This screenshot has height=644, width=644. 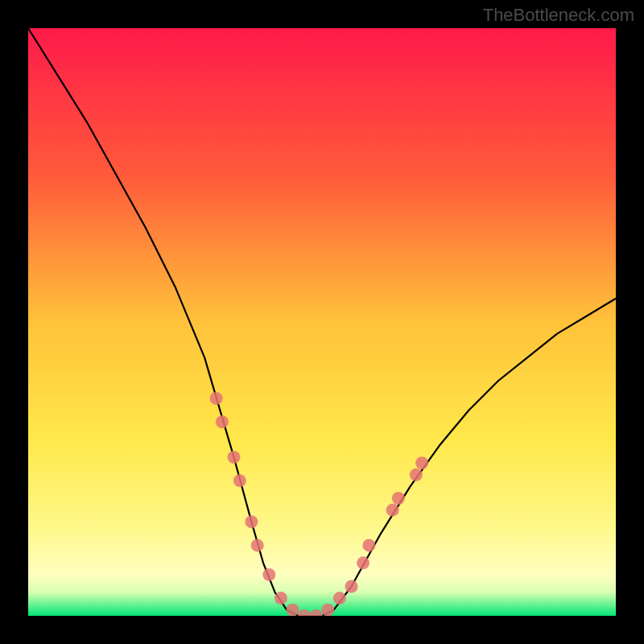 I want to click on watermark-text: TheBottleneck.com, so click(x=559, y=15).